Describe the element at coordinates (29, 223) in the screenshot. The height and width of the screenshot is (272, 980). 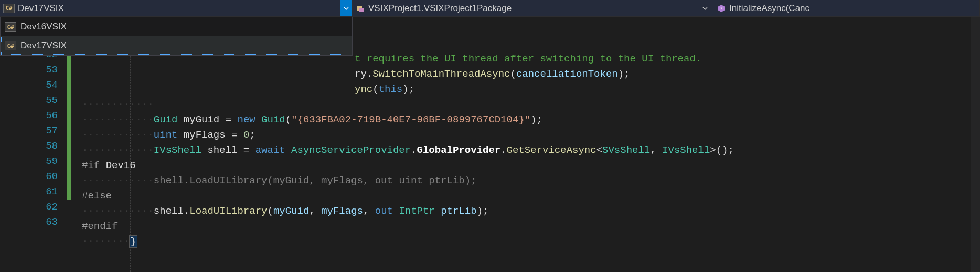
I see `line-number: 63` at that location.